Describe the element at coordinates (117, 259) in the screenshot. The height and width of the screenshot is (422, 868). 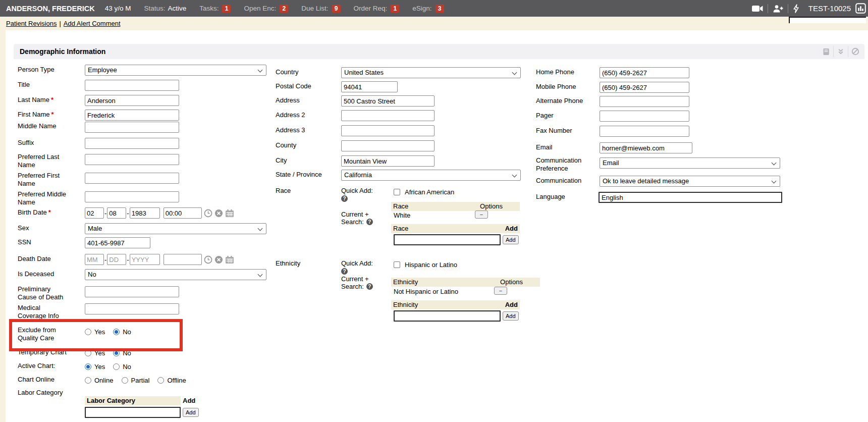
I see `death-day-input` at that location.